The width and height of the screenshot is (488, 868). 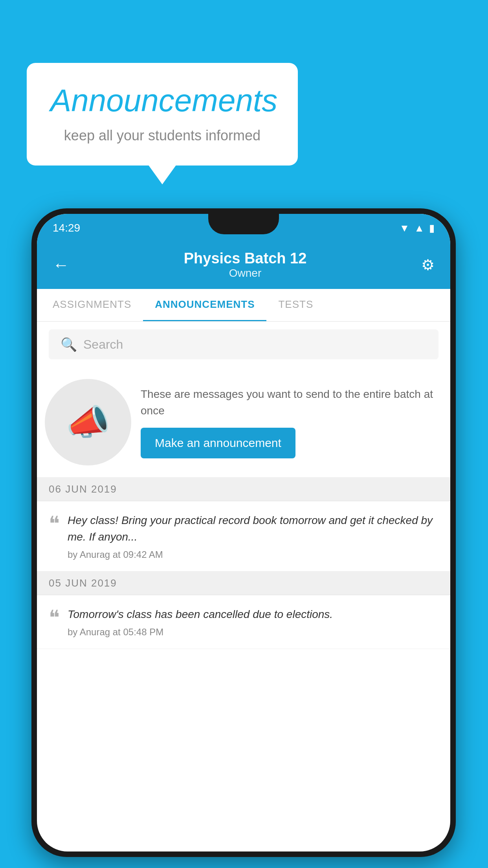 I want to click on promo-right: These are messages you want to send to t…, so click(x=290, y=422).